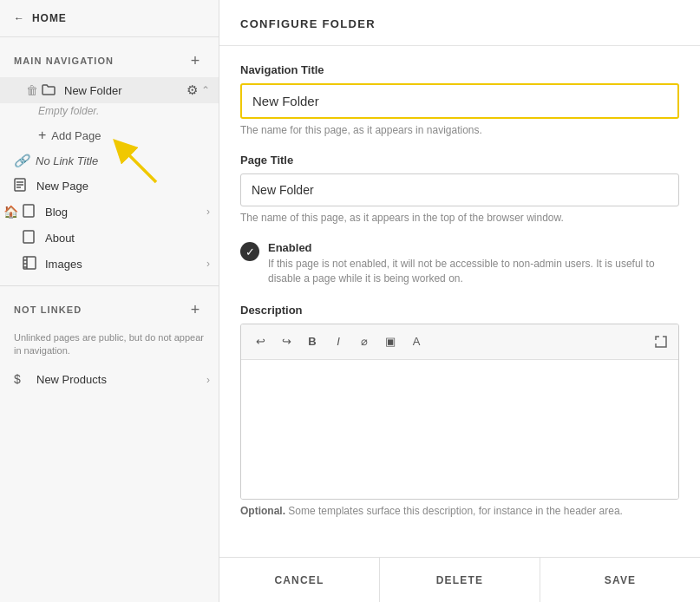  Describe the element at coordinates (416, 342) in the screenshot. I see `clear-format-button: A` at that location.